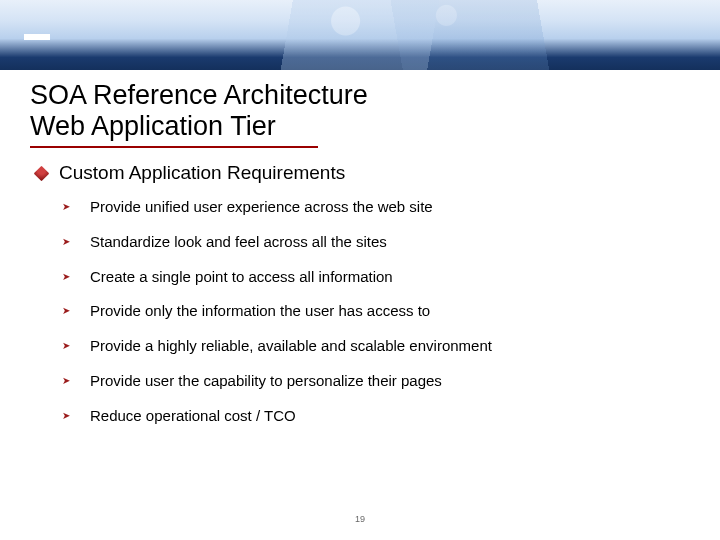 The height and width of the screenshot is (540, 720). Describe the element at coordinates (193, 416) in the screenshot. I see `list-item-text: Reduce operational cost / TCO` at that location.